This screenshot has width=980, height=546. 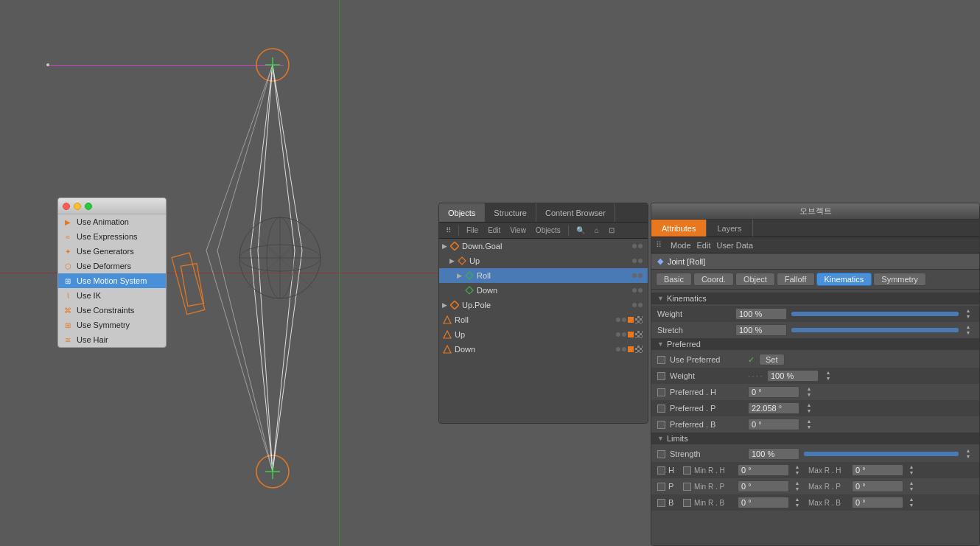 I want to click on weight-value: 100 %, so click(x=761, y=314).